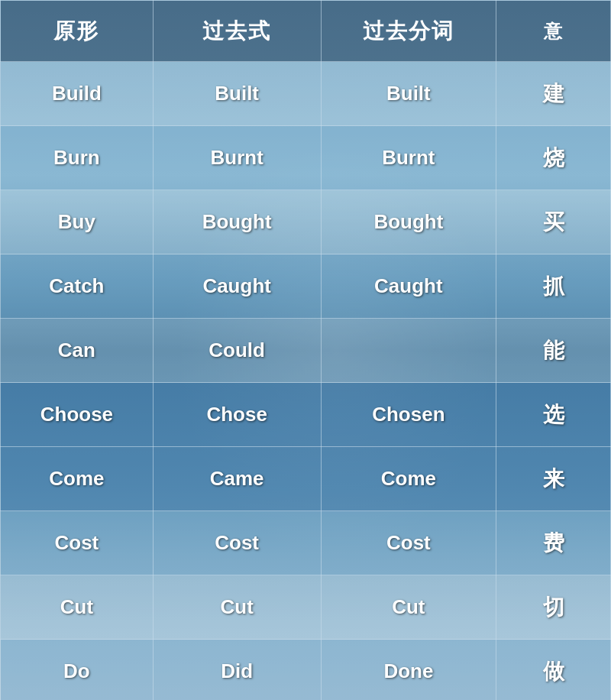 The height and width of the screenshot is (700, 611). I want to click on past-participle-cell: Bought, so click(409, 222).